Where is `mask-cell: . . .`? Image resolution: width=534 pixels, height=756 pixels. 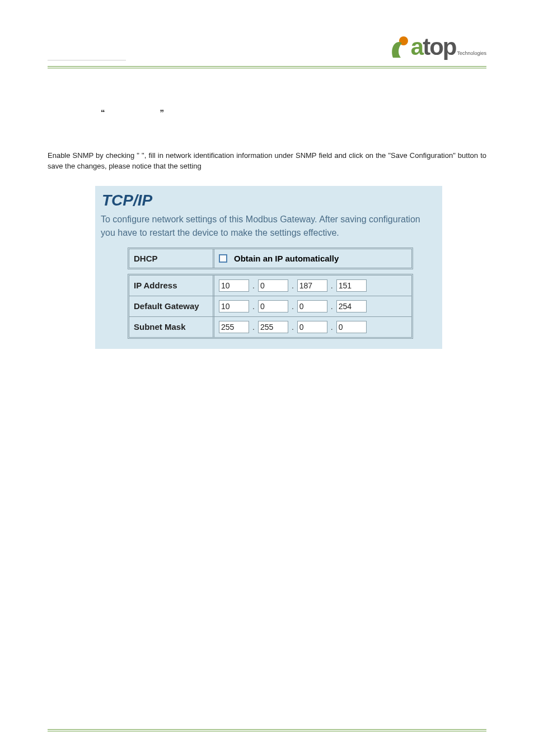
mask-cell: . . . is located at coordinates (313, 327).